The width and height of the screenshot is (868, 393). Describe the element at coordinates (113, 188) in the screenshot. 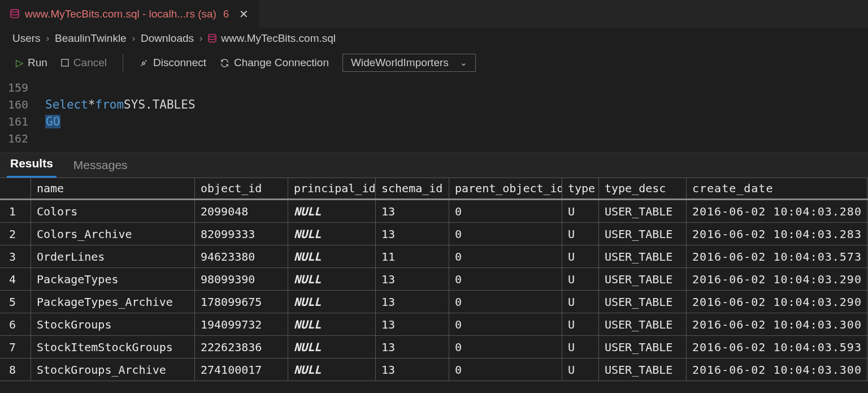

I see `col-name: name` at that location.